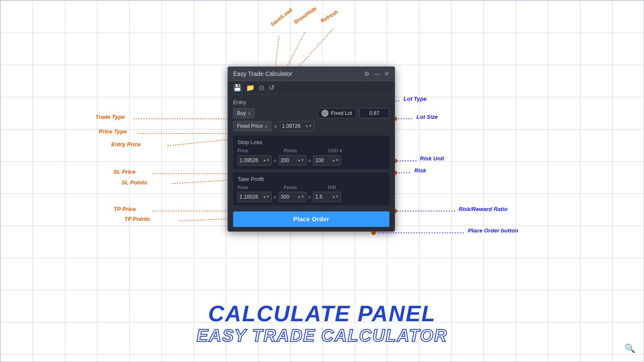 This screenshot has width=644, height=362. What do you see at coordinates (342, 113) in the screenshot?
I see `lot-type-label: Fixed Lot` at bounding box center [342, 113].